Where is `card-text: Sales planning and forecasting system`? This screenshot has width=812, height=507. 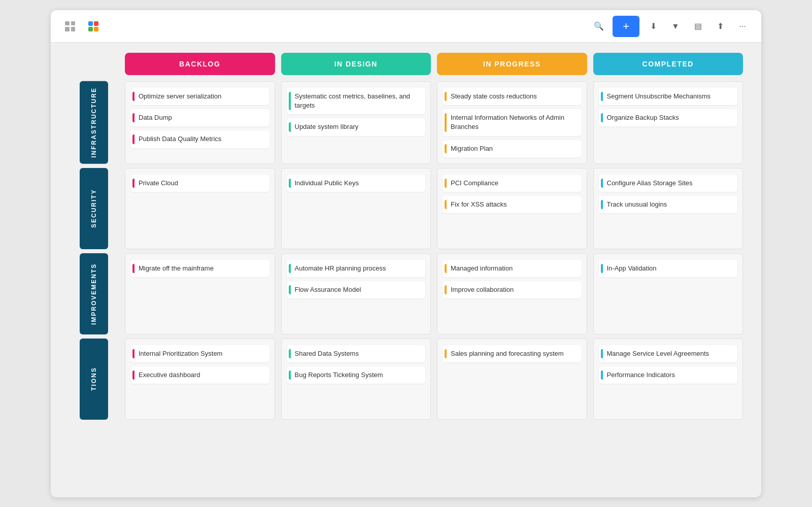
card-text: Sales planning and forecasting system is located at coordinates (507, 354).